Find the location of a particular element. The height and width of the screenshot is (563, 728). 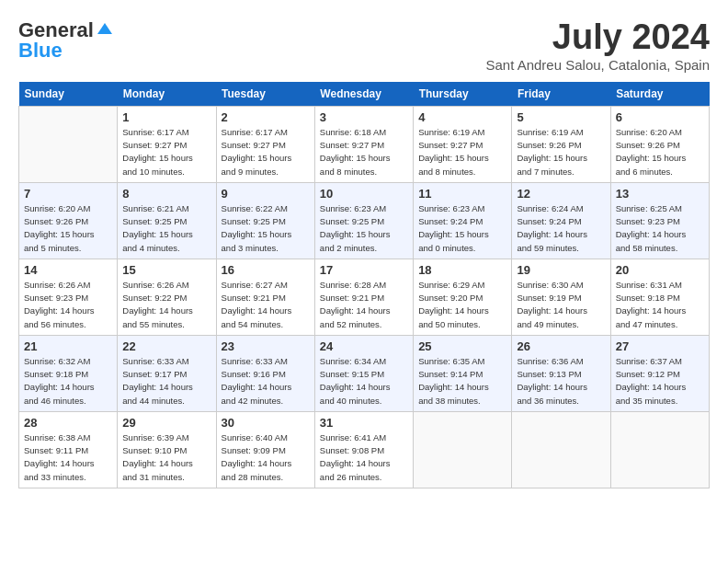

day-number: 25 is located at coordinates (462, 346).